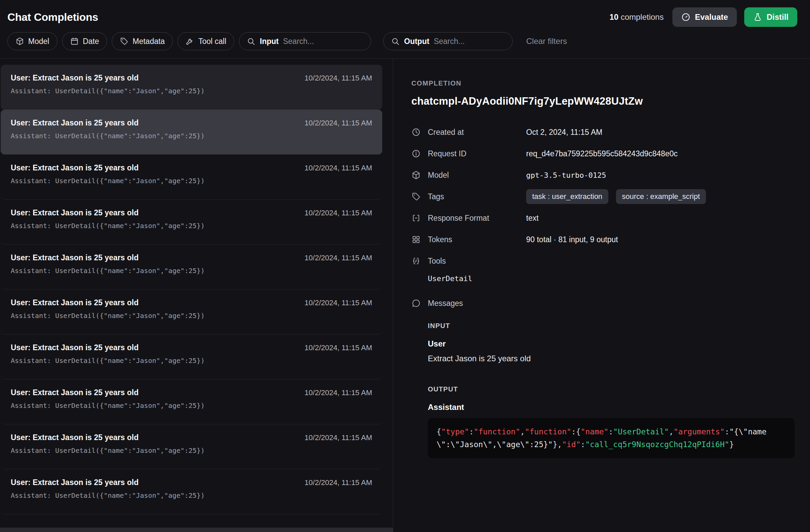 This screenshot has height=532, width=810. Describe the element at coordinates (416, 175) in the screenshot. I see `cube-icon` at that location.